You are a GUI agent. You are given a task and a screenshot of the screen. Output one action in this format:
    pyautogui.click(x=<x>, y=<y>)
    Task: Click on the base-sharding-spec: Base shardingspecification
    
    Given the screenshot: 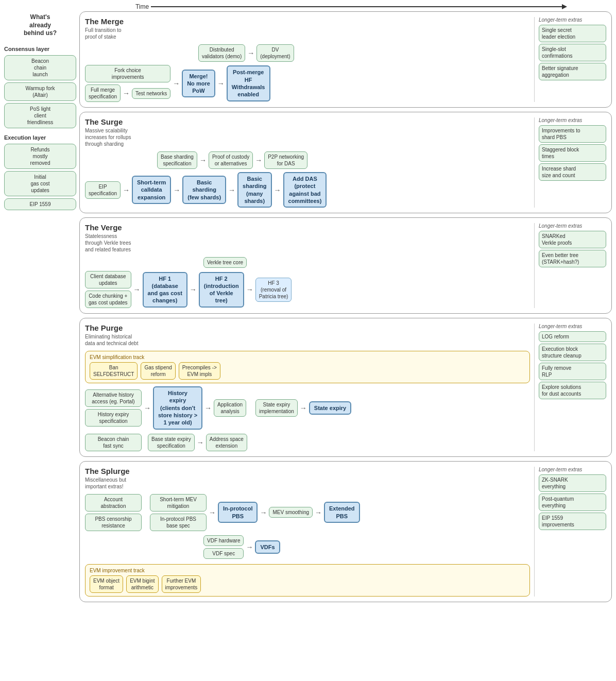 What is the action you would take?
    pyautogui.click(x=177, y=160)
    